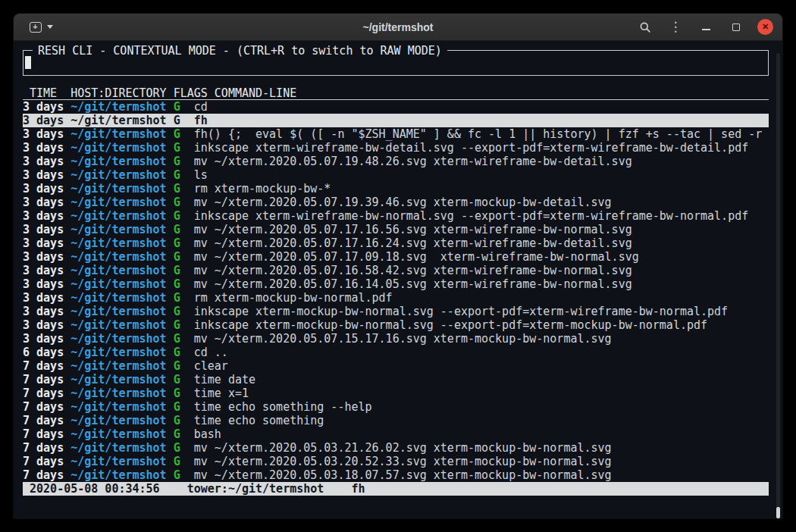 The width and height of the screenshot is (796, 532). What do you see at coordinates (481, 107) in the screenshot?
I see `row-command: cd` at bounding box center [481, 107].